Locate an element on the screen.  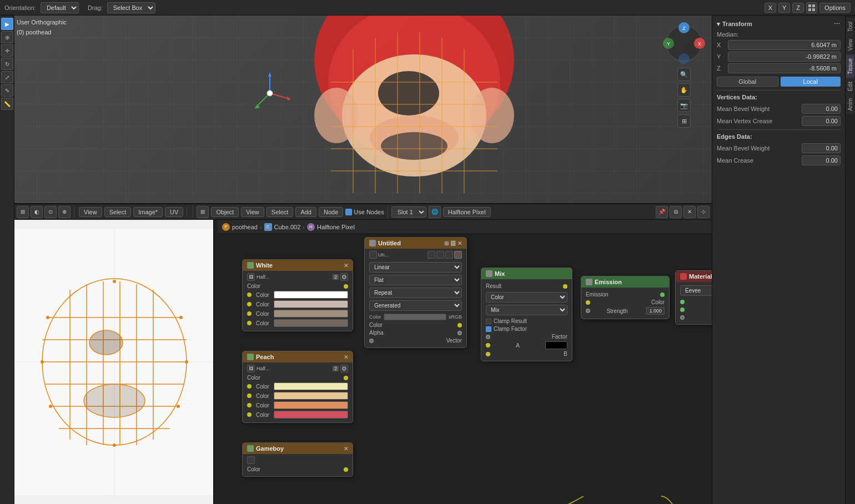
view-btn: View is located at coordinates (90, 212).